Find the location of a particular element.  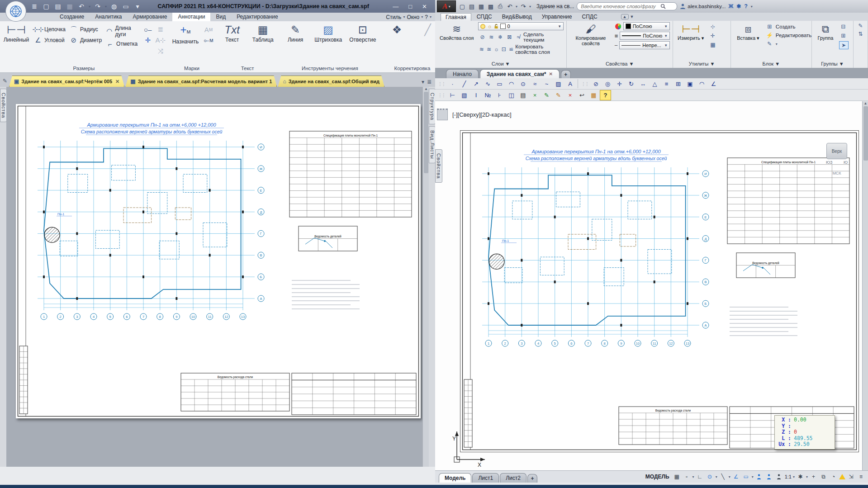

search-input is located at coordinates (619, 6).